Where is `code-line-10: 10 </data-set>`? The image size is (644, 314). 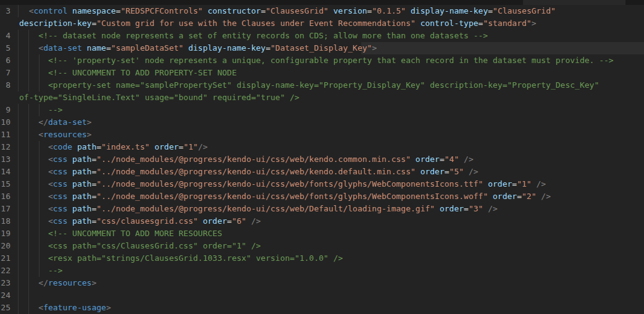 code-line-10: 10 </data-set> is located at coordinates (322, 122).